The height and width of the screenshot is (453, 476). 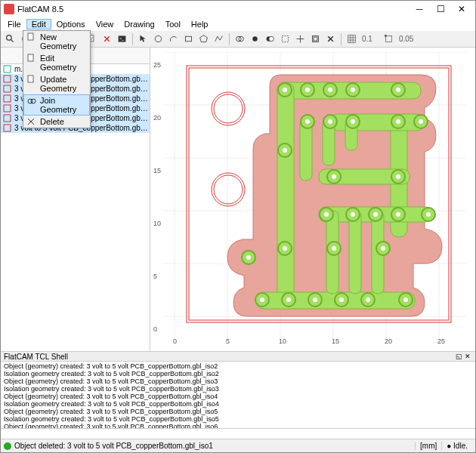 What do you see at coordinates (139, 24) in the screenshot?
I see `menu-drawing: Drawing` at bounding box center [139, 24].